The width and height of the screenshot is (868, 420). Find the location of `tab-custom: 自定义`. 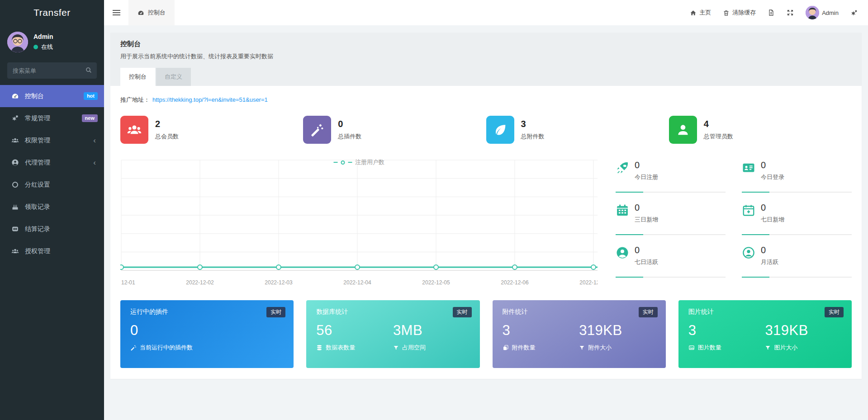

tab-custom: 自定义 is located at coordinates (174, 77).